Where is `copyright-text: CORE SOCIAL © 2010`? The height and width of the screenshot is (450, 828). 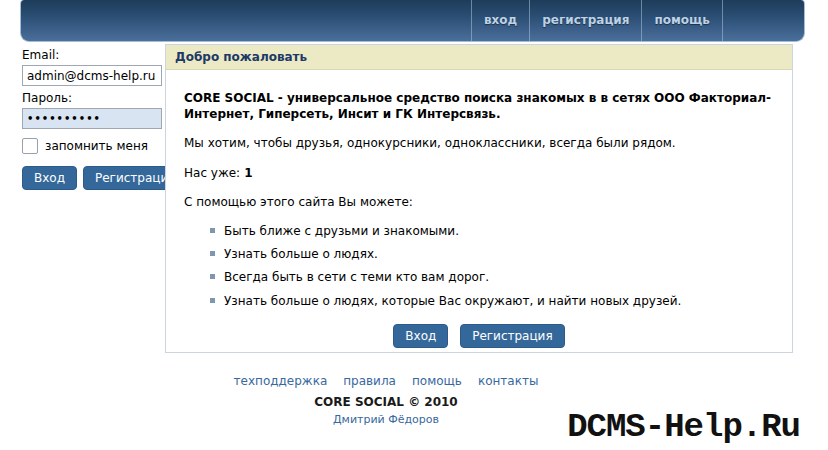
copyright-text: CORE SOCIAL © 2010 is located at coordinates (386, 402).